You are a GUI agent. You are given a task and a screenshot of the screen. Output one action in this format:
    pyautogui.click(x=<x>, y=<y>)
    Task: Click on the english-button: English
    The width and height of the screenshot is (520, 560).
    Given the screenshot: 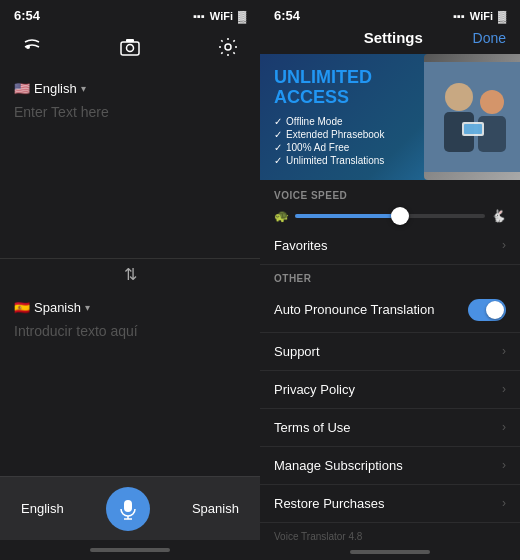 What is the action you would take?
    pyautogui.click(x=42, y=508)
    